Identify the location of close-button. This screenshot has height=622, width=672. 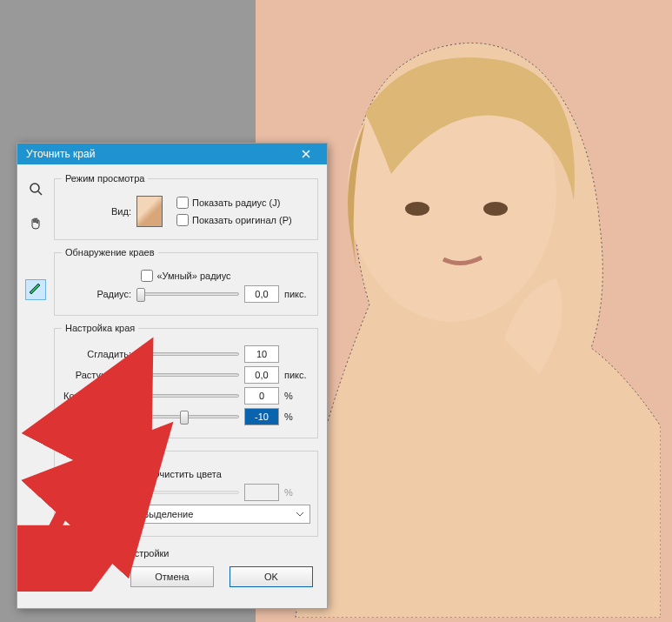
(306, 154).